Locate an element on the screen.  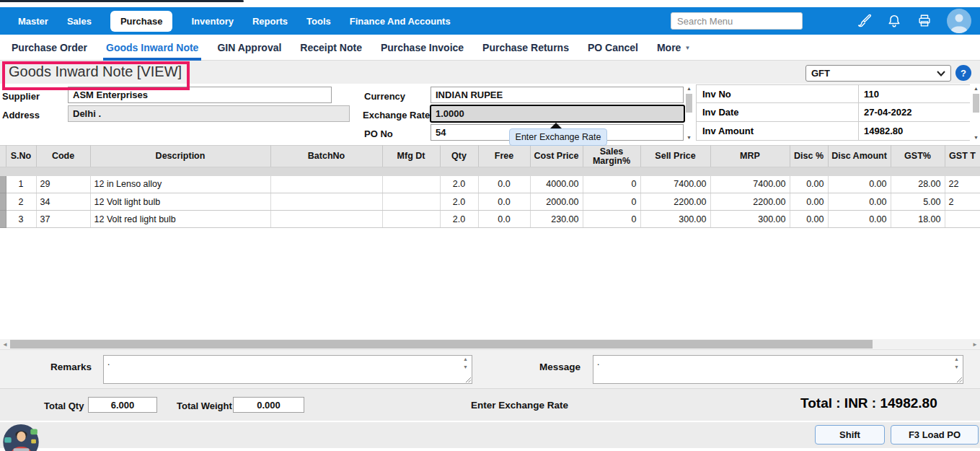
cell-gst-t: 2 is located at coordinates (962, 202).